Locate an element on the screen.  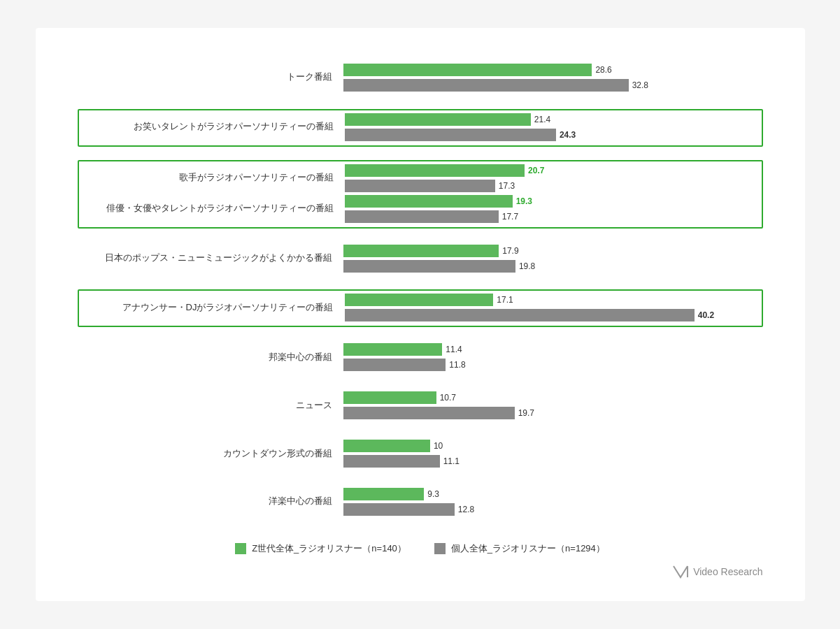
vr-logo-text: Video Research is located at coordinates (727, 572).